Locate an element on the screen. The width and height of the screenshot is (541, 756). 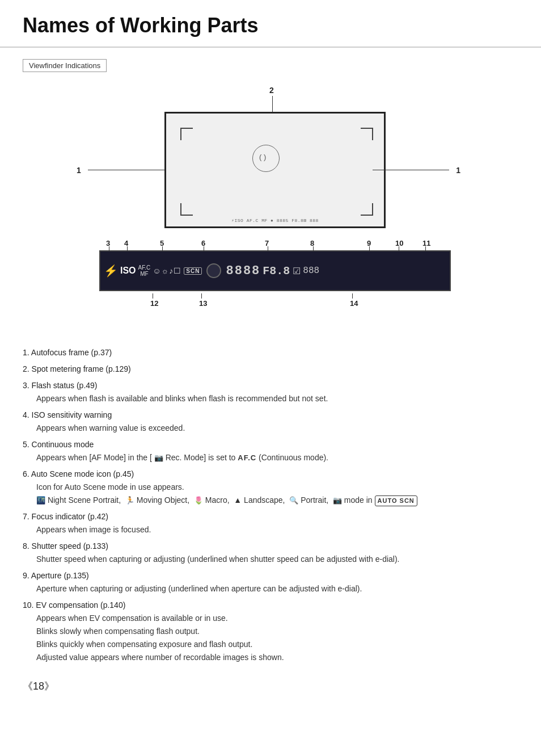
desc-title-5: Continuous mode is located at coordinates (63, 444).